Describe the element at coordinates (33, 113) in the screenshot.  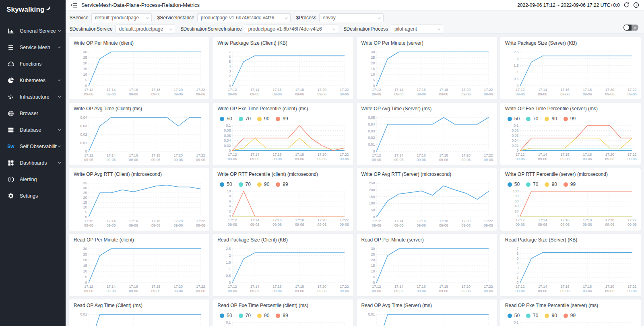
I see `sidebar-item-browser: Browser` at that location.